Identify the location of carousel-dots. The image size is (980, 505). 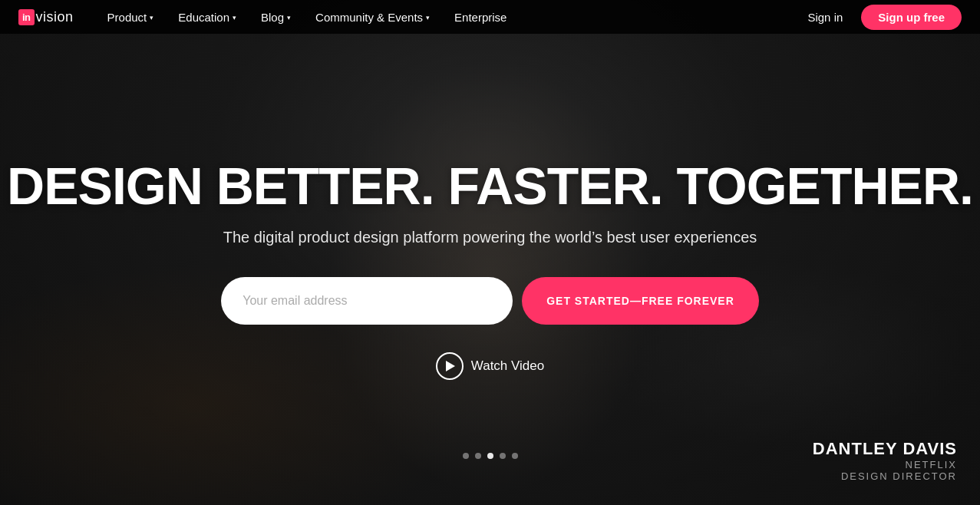
(490, 456).